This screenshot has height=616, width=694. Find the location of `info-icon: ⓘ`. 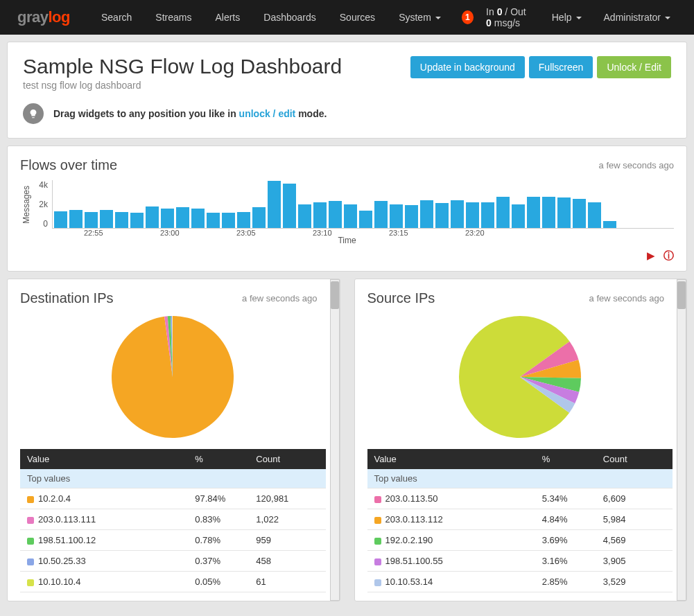

info-icon: ⓘ is located at coordinates (668, 256).